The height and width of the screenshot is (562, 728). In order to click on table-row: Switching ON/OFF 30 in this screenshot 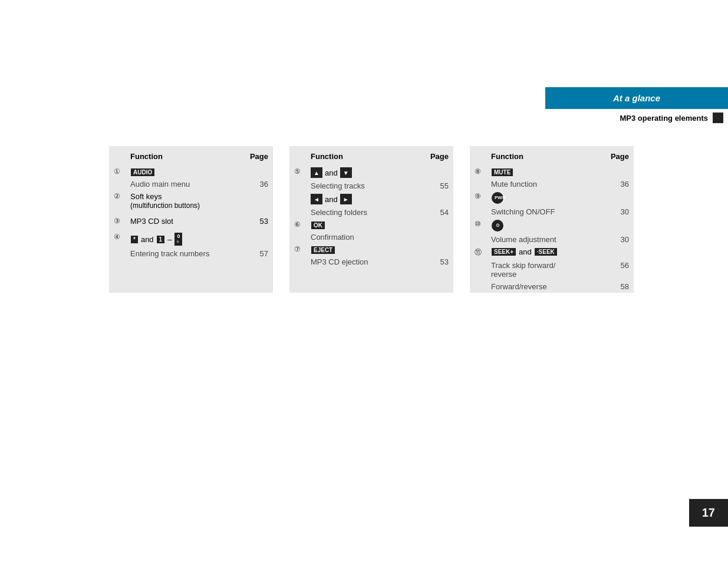, I will do `click(552, 212)`.